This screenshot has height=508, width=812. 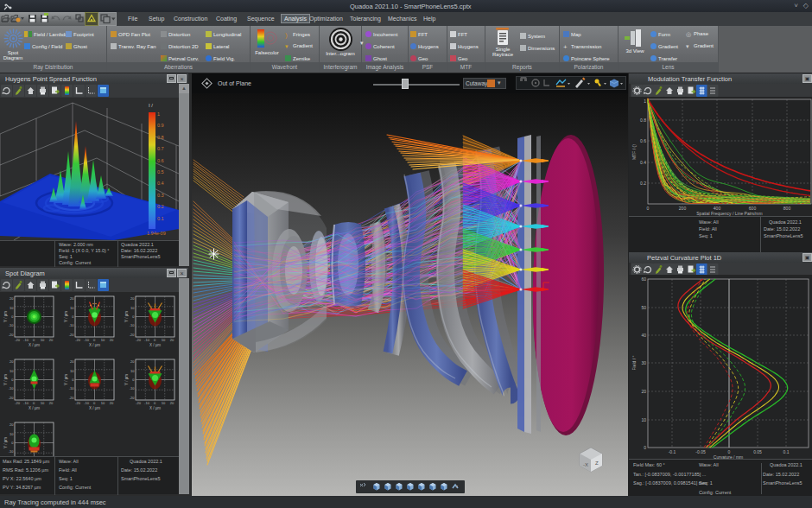 I want to click on svg-text: 0.05, so click(x=758, y=452).